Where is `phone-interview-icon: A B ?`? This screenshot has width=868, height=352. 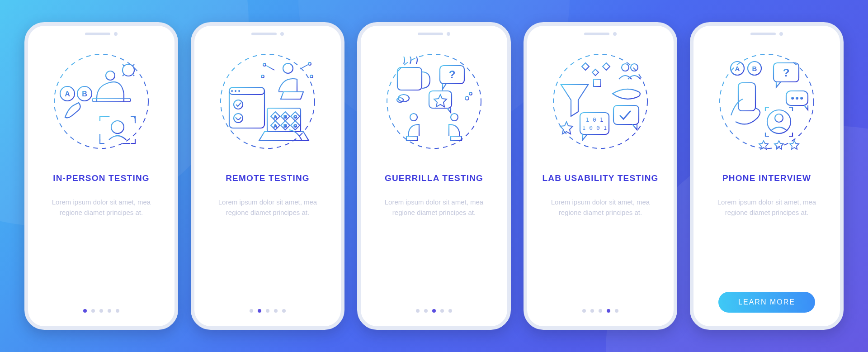 phone-interview-icon: A B ? is located at coordinates (767, 101).